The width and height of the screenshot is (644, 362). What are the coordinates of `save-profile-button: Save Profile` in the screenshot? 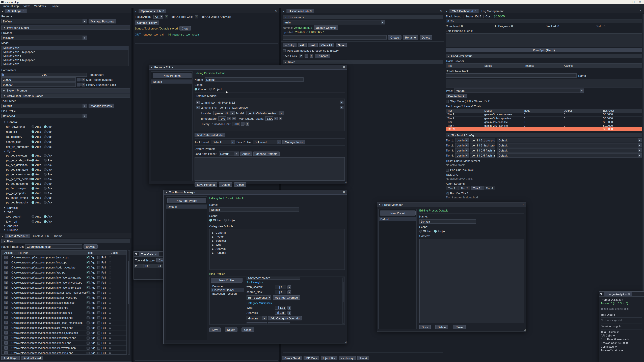 It's located at (256, 323).